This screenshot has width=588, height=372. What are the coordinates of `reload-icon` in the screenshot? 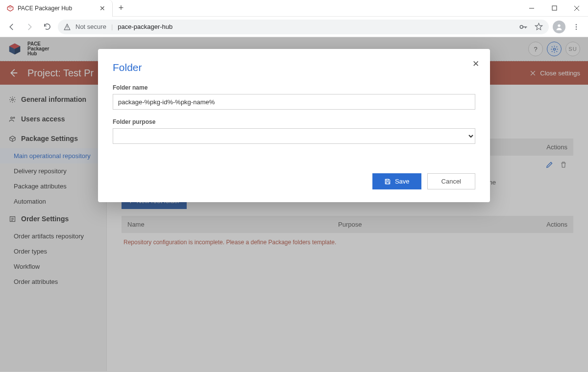 It's located at (47, 27).